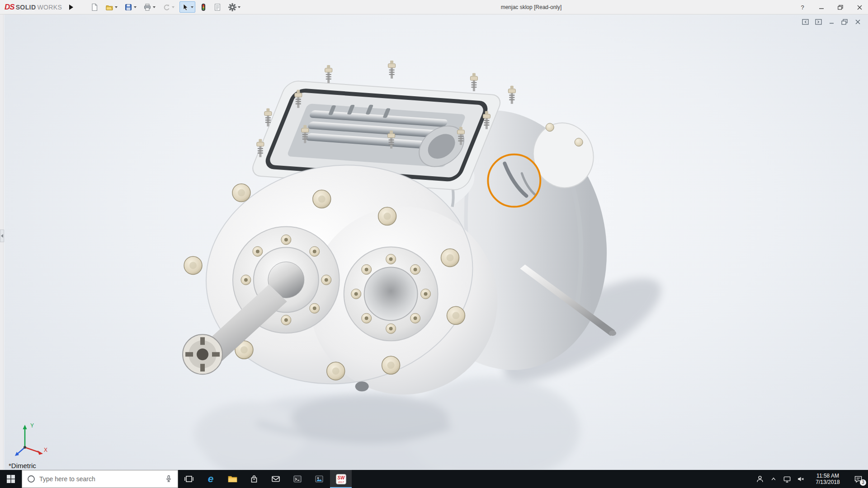 The image size is (868, 488). Describe the element at coordinates (147, 7) in the screenshot. I see `print-icon` at that location.